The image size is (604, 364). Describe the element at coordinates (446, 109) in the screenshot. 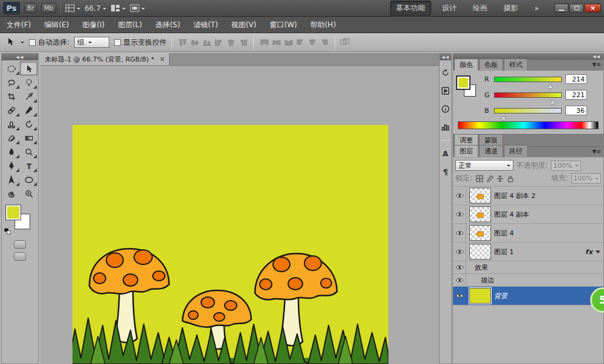

I see `info-panel-icon` at that location.